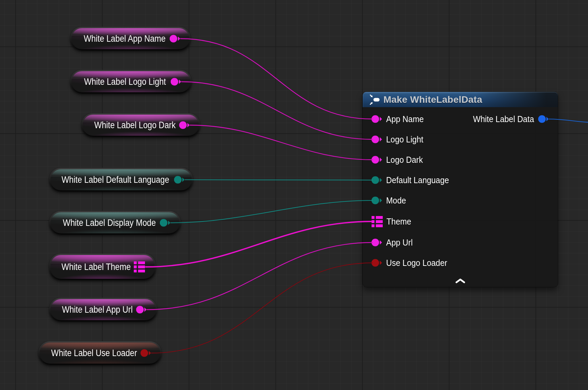 Image resolution: width=588 pixels, height=390 pixels. I want to click on input-row-logo-light: Logo Light, so click(399, 139).